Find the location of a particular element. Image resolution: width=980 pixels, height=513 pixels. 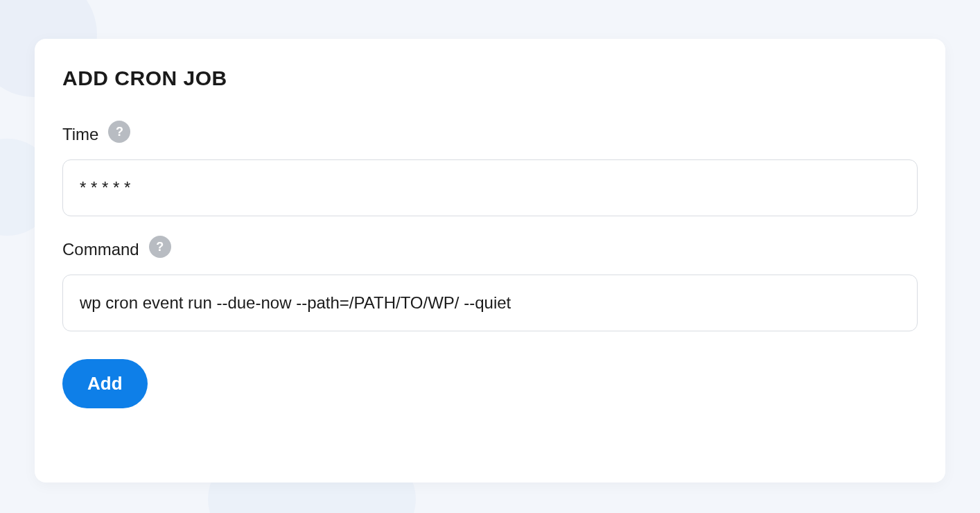

time-label: Time is located at coordinates (80, 134).